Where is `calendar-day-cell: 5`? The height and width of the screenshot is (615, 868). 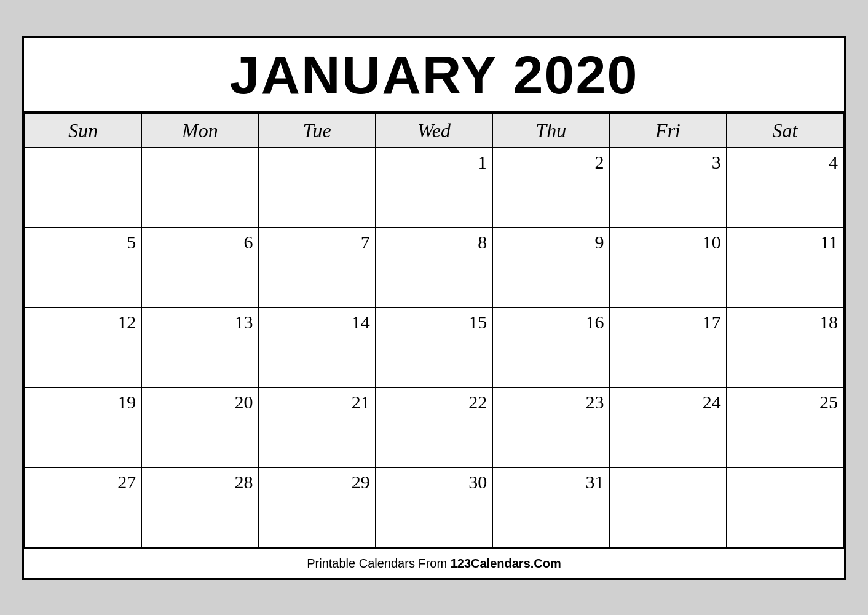
calendar-day-cell: 5 is located at coordinates (83, 268).